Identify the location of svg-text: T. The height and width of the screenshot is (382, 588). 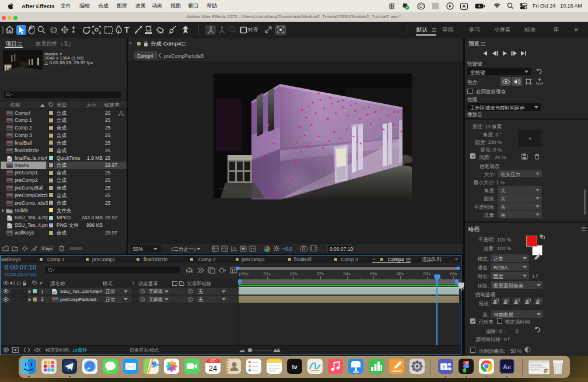
(443, 367).